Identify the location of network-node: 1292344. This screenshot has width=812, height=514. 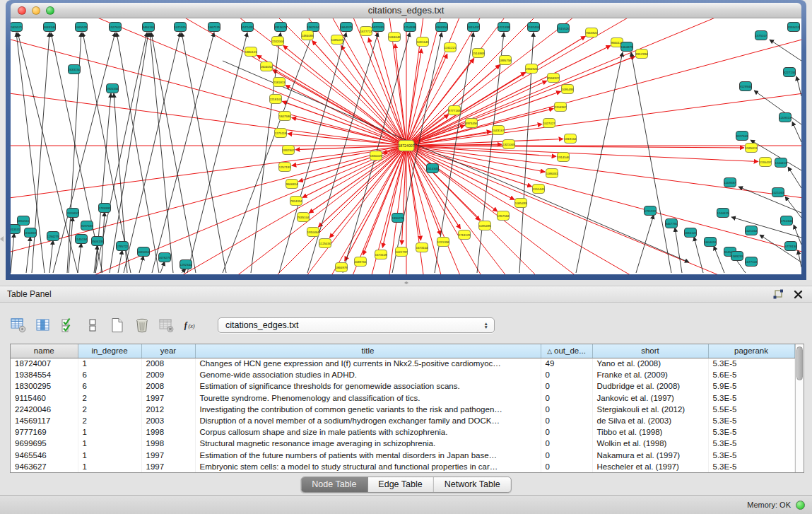
(186, 264).